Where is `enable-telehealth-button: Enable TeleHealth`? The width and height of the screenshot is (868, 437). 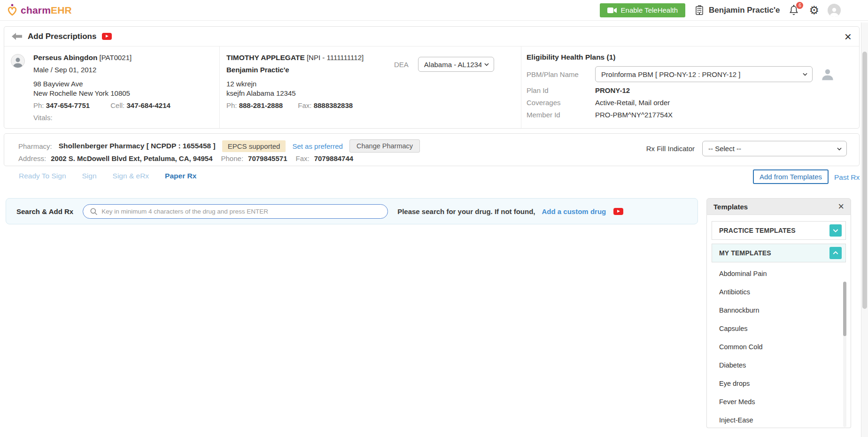
enable-telehealth-button: Enable TeleHealth is located at coordinates (643, 10).